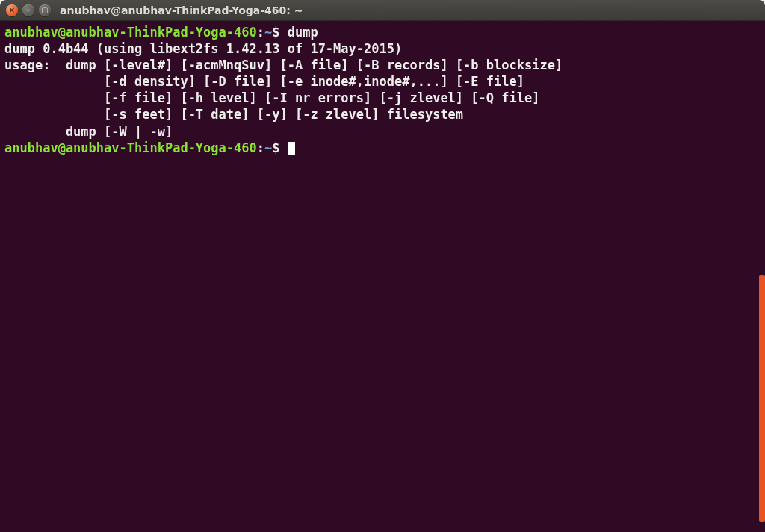 Image resolution: width=765 pixels, height=532 pixels. What do you see at coordinates (12, 10) in the screenshot?
I see `close-button: ×` at bounding box center [12, 10].